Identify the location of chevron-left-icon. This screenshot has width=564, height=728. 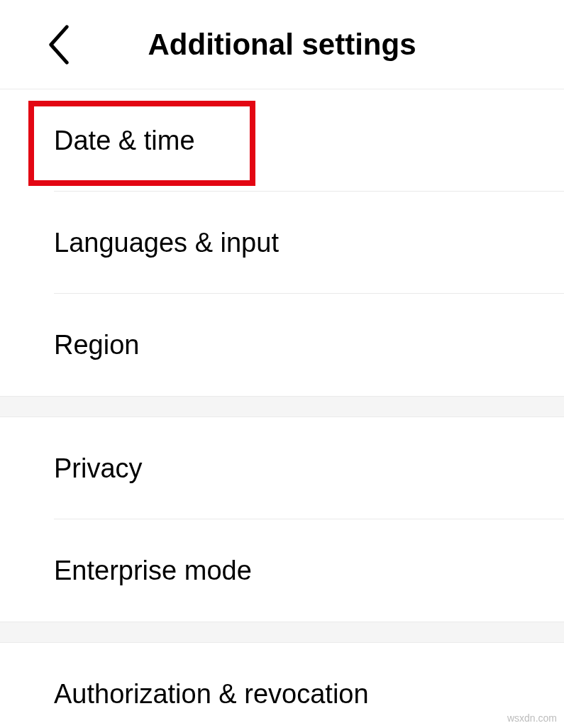
(59, 45).